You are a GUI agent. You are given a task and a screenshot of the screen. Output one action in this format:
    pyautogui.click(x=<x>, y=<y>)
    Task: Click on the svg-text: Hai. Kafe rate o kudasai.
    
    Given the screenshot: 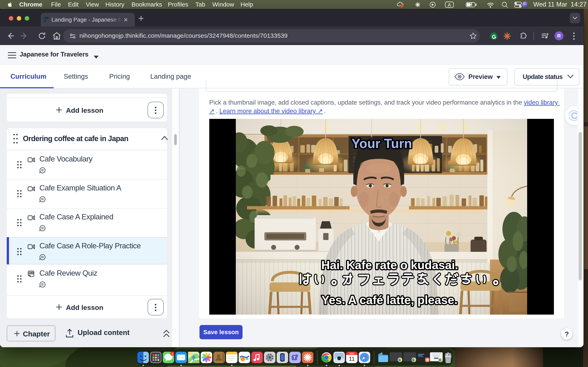 What is the action you would take?
    pyautogui.click(x=390, y=265)
    